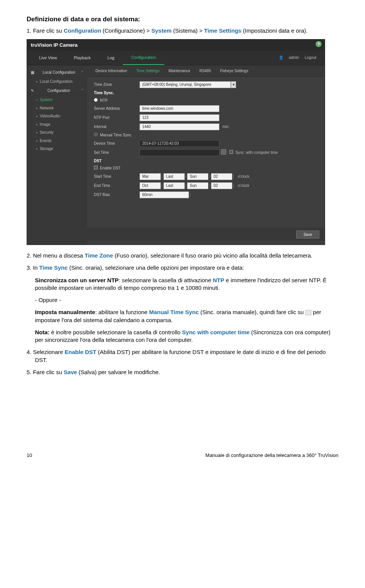 This screenshot has width=365, height=588. I want to click on radio-ntp, so click(96, 100).